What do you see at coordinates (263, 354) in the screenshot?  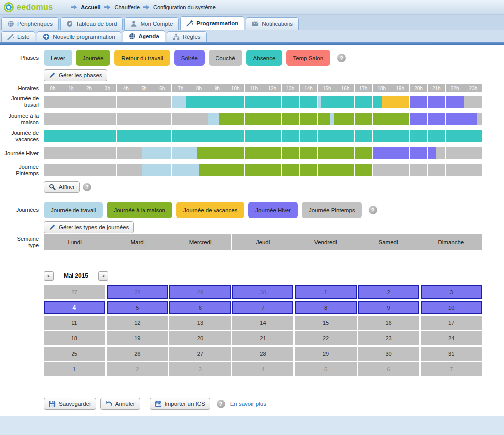 I see `calendar-day-cell: 28` at bounding box center [263, 354].